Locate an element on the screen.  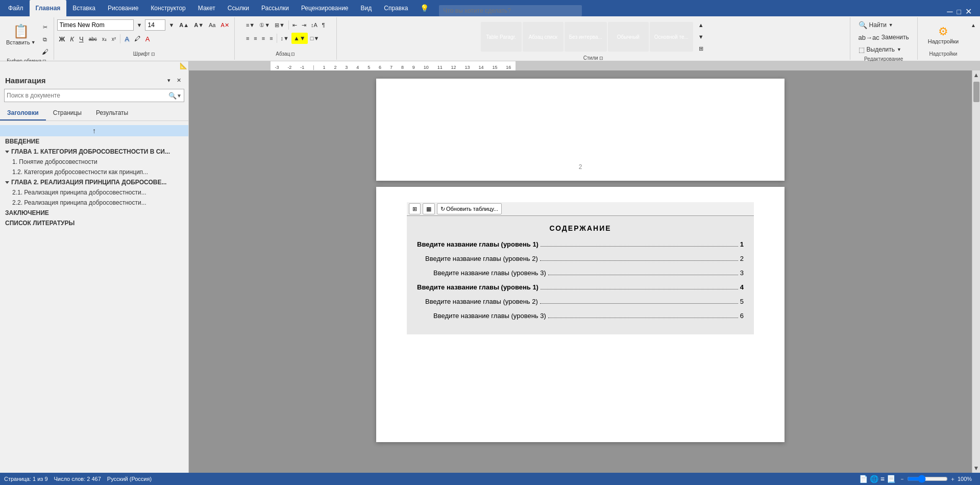
format-painter-button: 🖌 is located at coordinates (45, 52).